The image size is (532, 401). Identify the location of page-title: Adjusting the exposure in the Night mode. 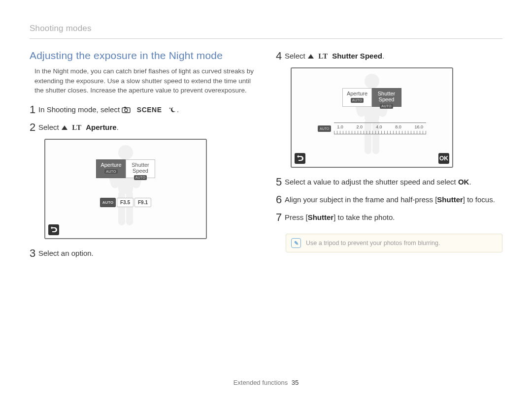
(143, 56).